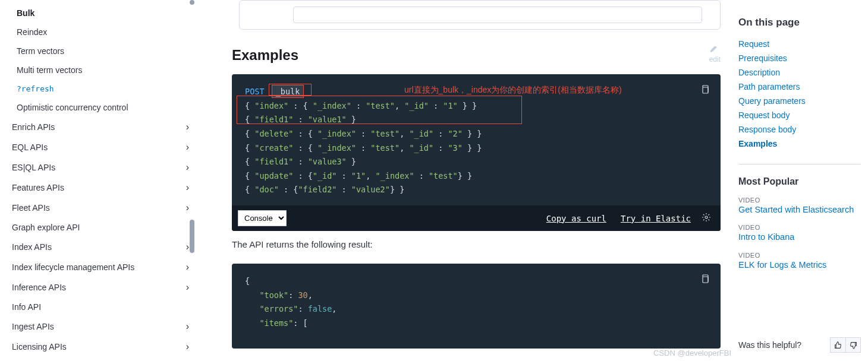  Describe the element at coordinates (100, 327) in the screenshot. I see `nav-item: Ingest APIs›` at that location.